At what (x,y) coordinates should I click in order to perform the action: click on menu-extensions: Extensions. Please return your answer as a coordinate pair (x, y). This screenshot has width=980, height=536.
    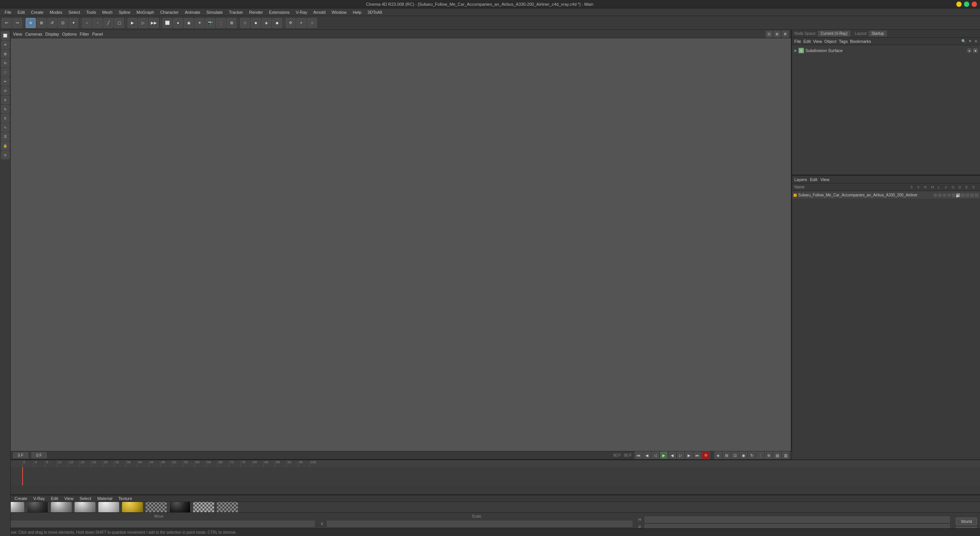
    Looking at the image, I should click on (279, 12).